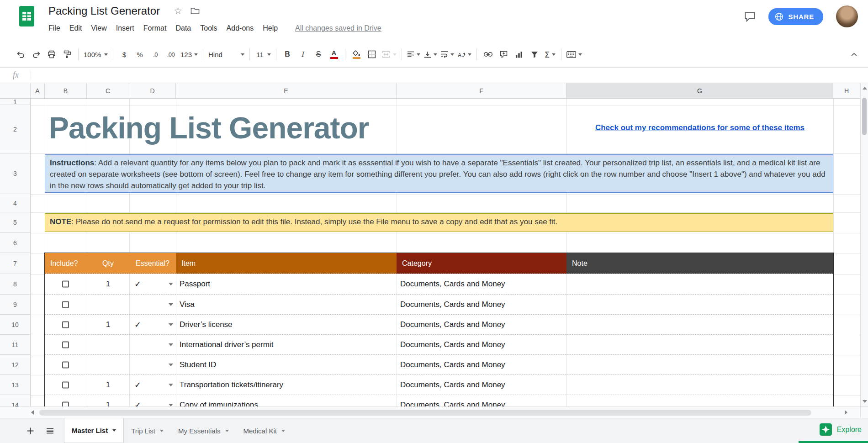  Describe the element at coordinates (15, 129) in the screenshot. I see `row-header-2: 2` at that location.